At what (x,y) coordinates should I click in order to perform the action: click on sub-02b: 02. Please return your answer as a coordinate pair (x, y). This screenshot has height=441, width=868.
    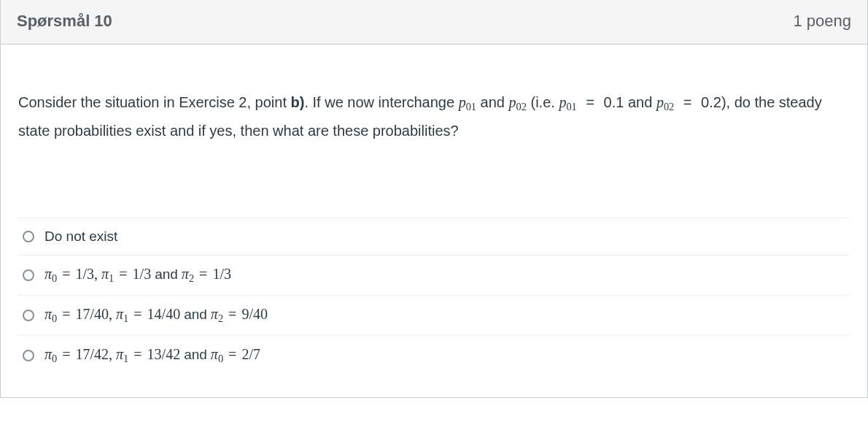
    Looking at the image, I should click on (669, 107).